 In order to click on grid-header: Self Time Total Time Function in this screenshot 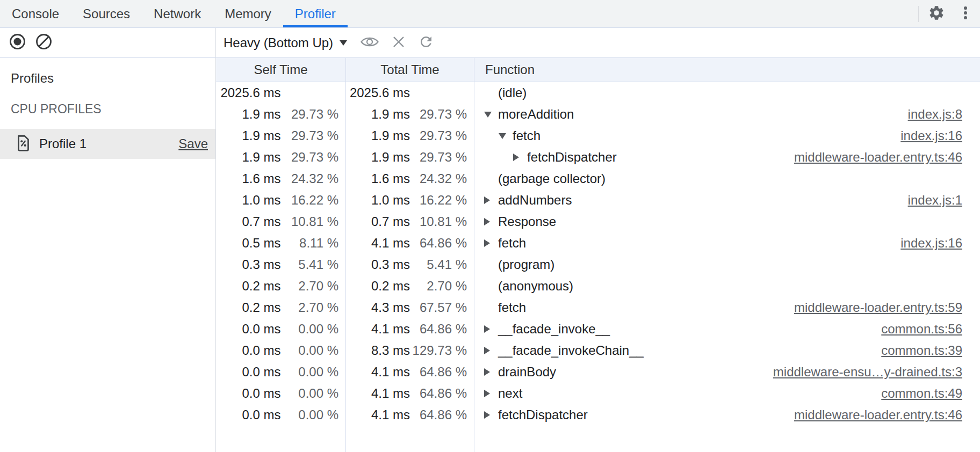, I will do `click(598, 70)`.